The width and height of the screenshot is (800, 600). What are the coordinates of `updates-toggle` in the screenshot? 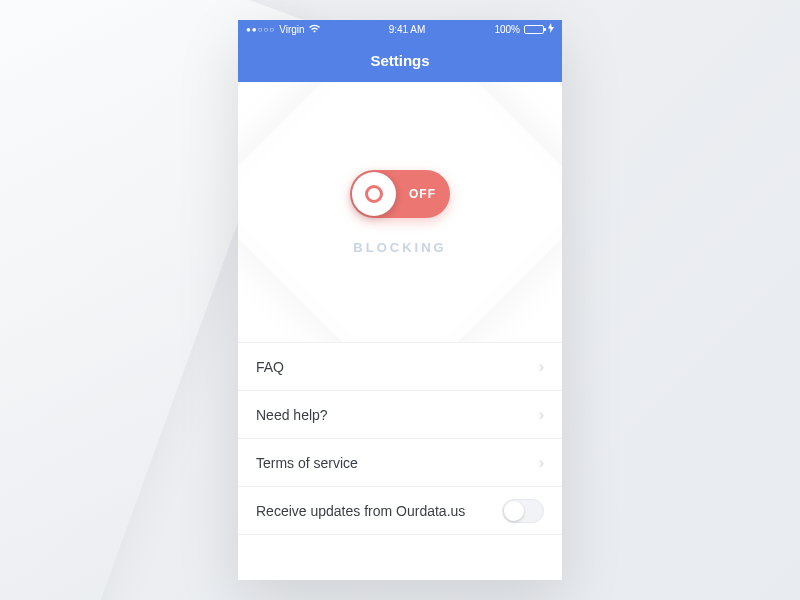 It's located at (523, 511).